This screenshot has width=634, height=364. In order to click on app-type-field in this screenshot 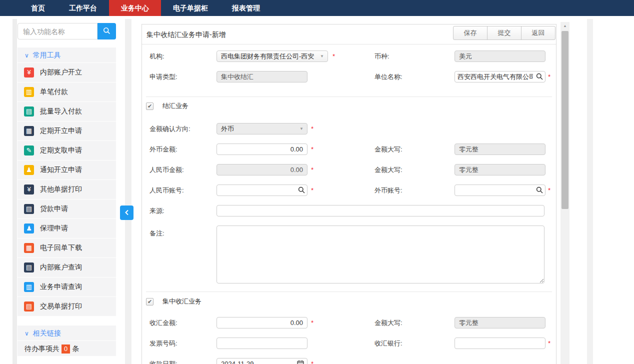, I will do `click(262, 77)`.